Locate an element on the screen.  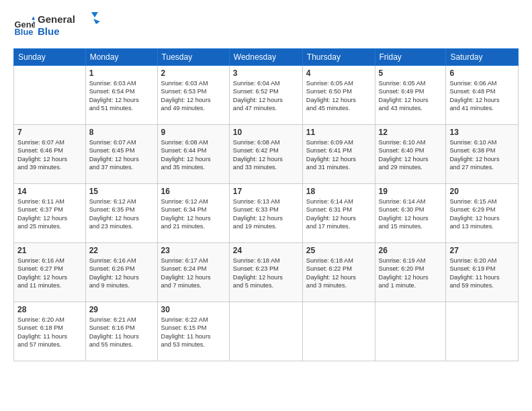
day-number: 3 is located at coordinates (266, 73).